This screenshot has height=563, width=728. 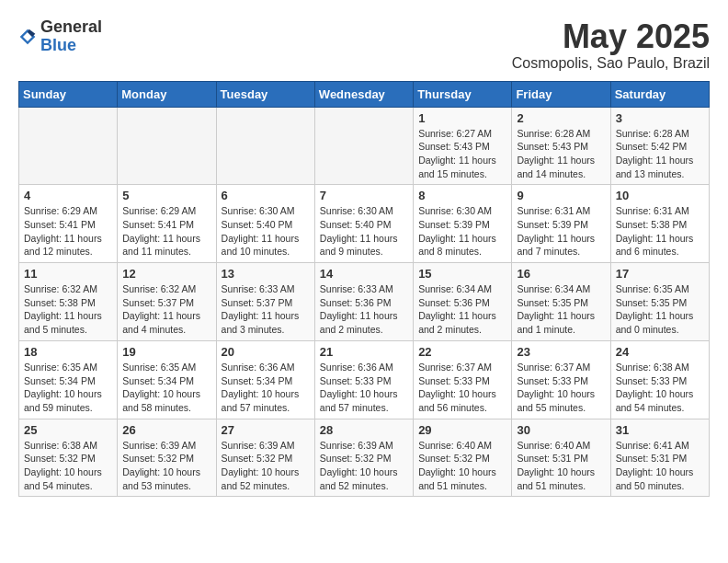 I want to click on sunset-text: Sunset: 5:41 PM, so click(x=158, y=224).